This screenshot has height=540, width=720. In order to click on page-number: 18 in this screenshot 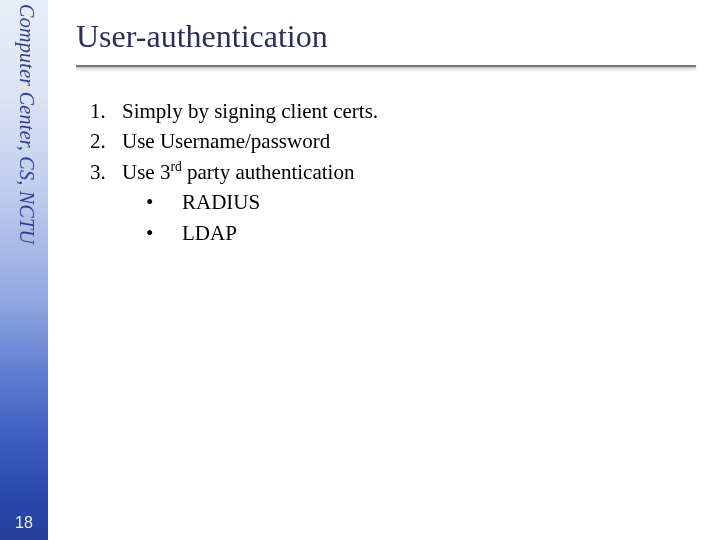, I will do `click(24, 523)`.